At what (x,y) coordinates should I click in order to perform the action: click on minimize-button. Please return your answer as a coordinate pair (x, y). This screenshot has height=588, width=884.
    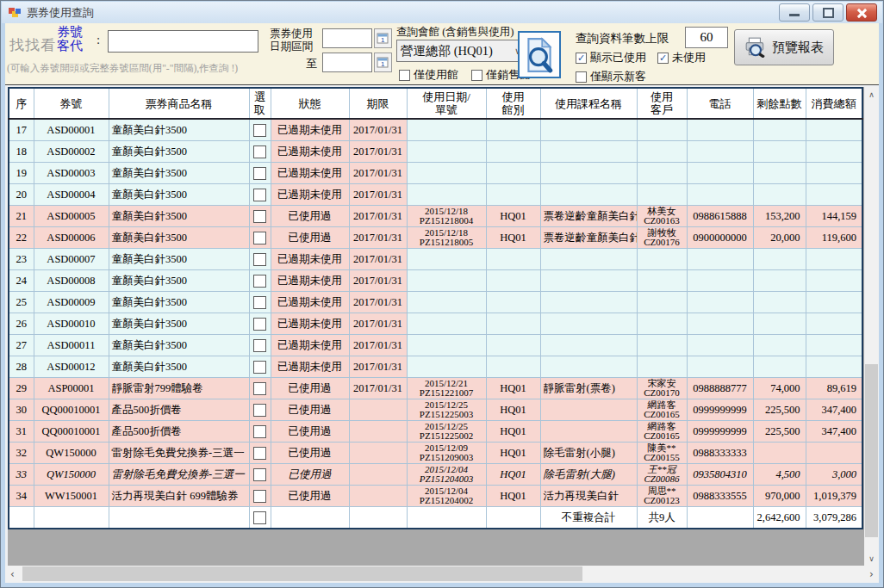
    Looking at the image, I should click on (794, 12).